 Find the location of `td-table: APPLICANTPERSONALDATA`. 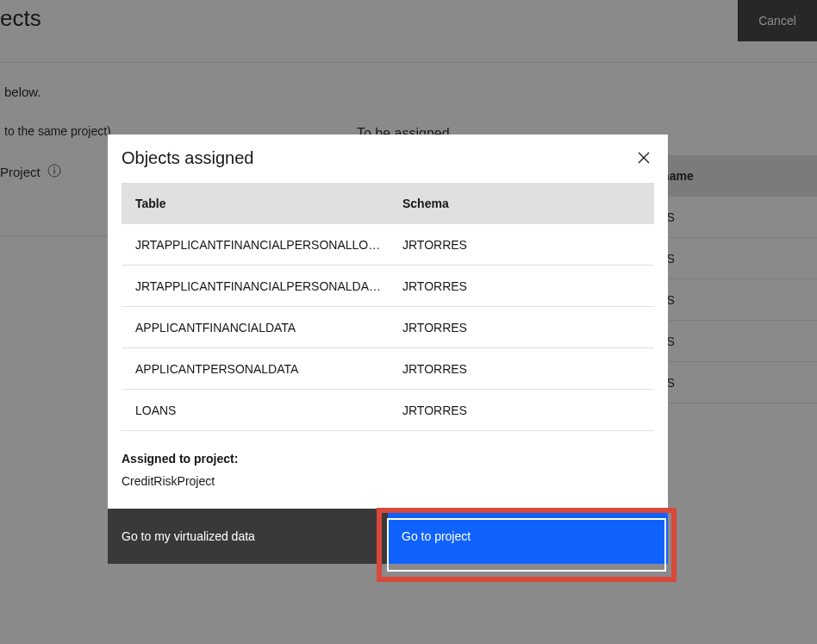

td-table: APPLICANTPERSONALDATA is located at coordinates (255, 369).